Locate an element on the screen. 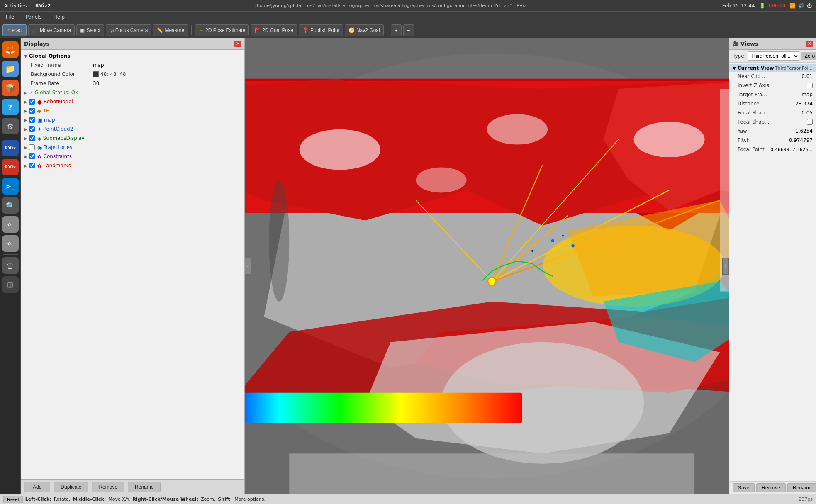 This screenshot has width=816, height=504. pointcloud2-expand: ▶ is located at coordinates (26, 129).